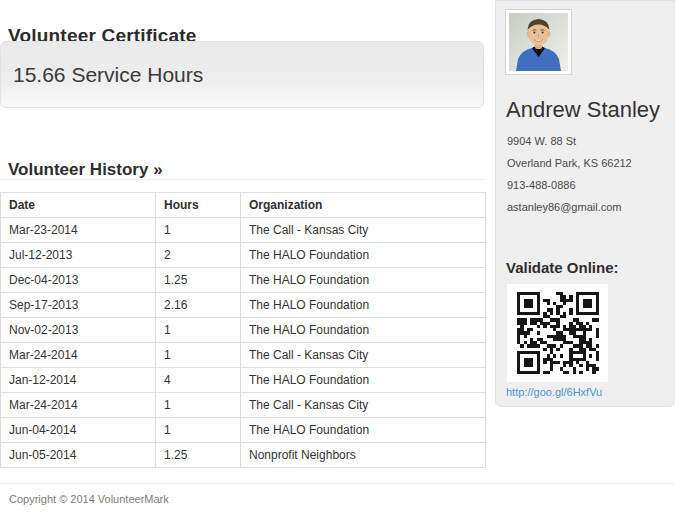 The height and width of the screenshot is (519, 675). I want to click on footer-divider, so click(338, 484).